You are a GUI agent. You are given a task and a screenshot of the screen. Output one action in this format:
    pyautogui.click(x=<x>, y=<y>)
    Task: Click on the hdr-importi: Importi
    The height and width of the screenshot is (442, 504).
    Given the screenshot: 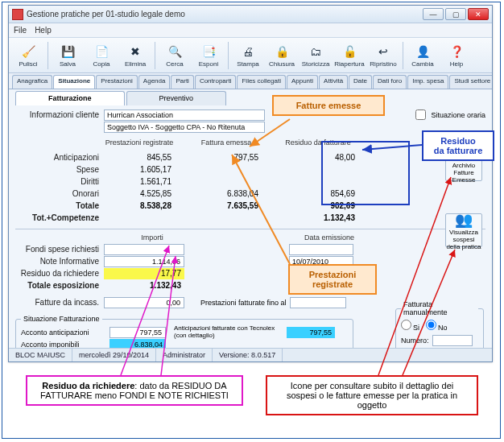 What is the action you would take?
    pyautogui.click(x=152, y=238)
    